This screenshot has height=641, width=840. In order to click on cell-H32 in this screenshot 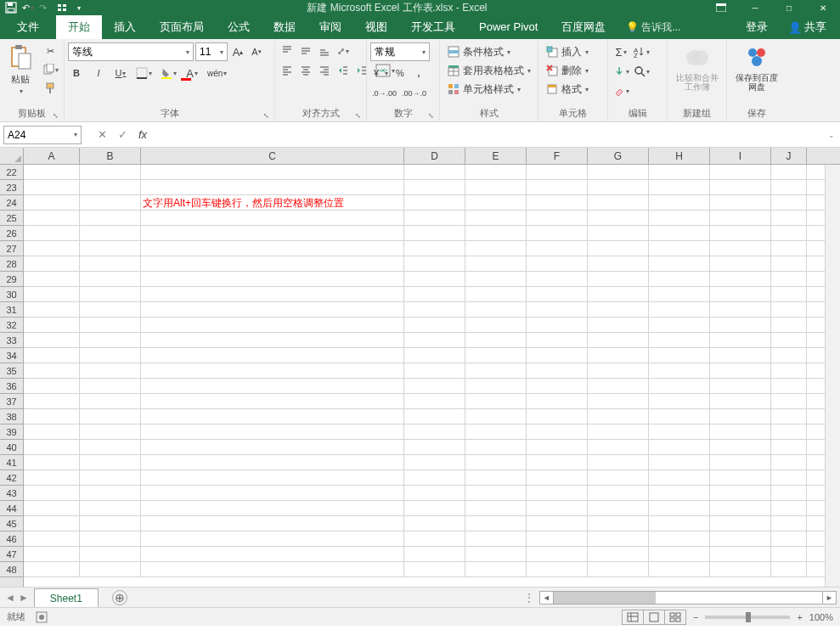, I will do `click(679, 325)`.